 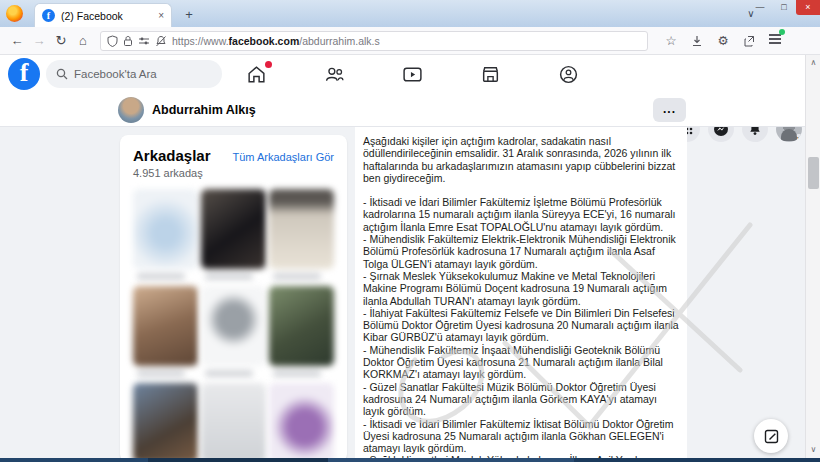 I want to click on post-paragraph: - Mühendislik Fakültemiz İnşaat Mühendis…, so click(x=522, y=362).